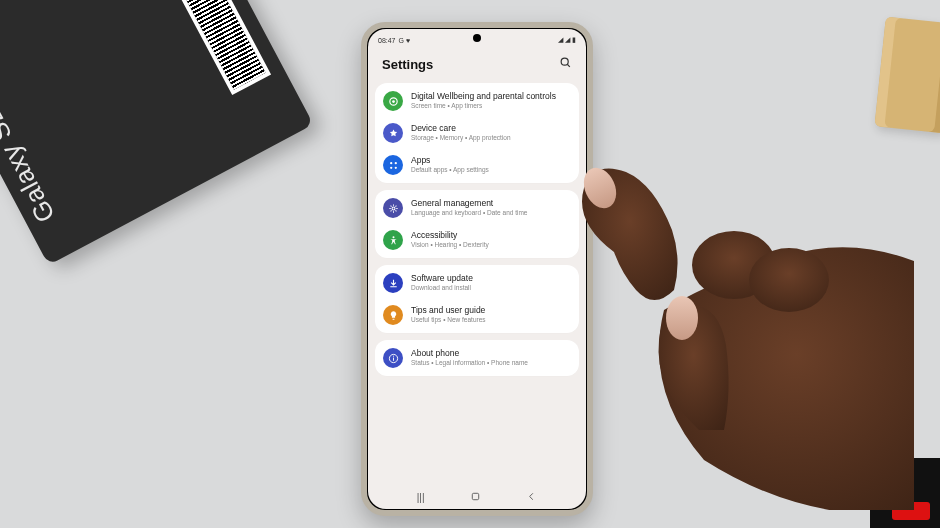  What do you see at coordinates (393, 240) in the screenshot?
I see `accessibility-icon` at bounding box center [393, 240].